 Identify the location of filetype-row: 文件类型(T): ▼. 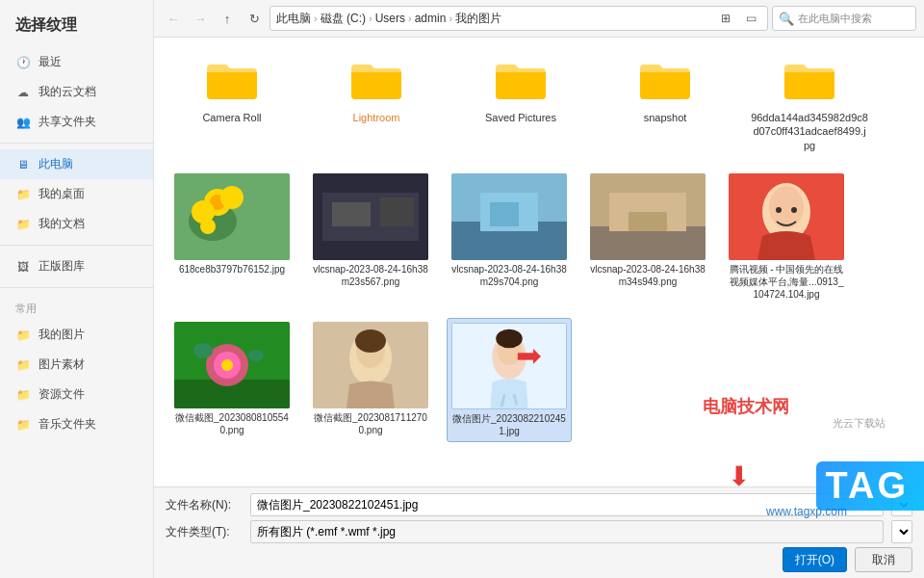
(539, 532).